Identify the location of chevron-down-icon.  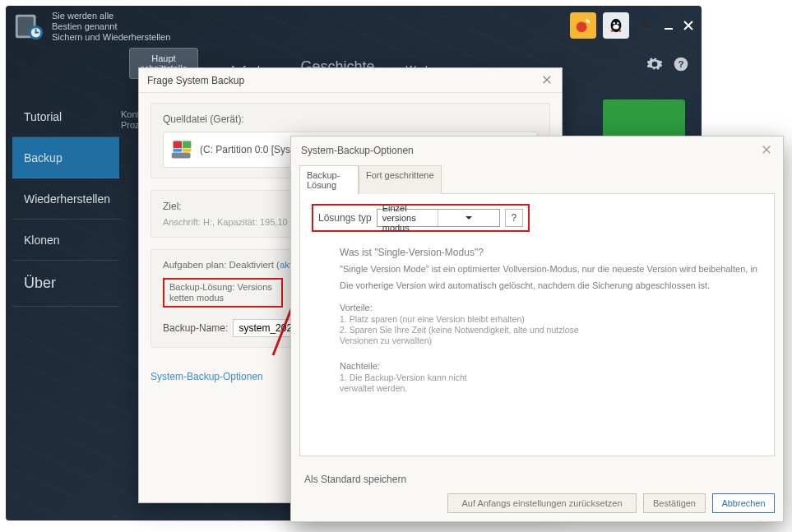
(469, 218).